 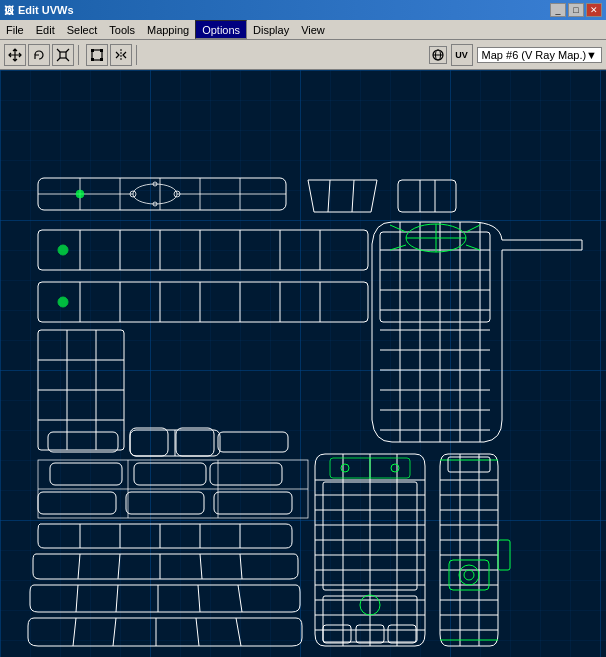 I want to click on uv-shape-phone-body, so click(x=477, y=332).